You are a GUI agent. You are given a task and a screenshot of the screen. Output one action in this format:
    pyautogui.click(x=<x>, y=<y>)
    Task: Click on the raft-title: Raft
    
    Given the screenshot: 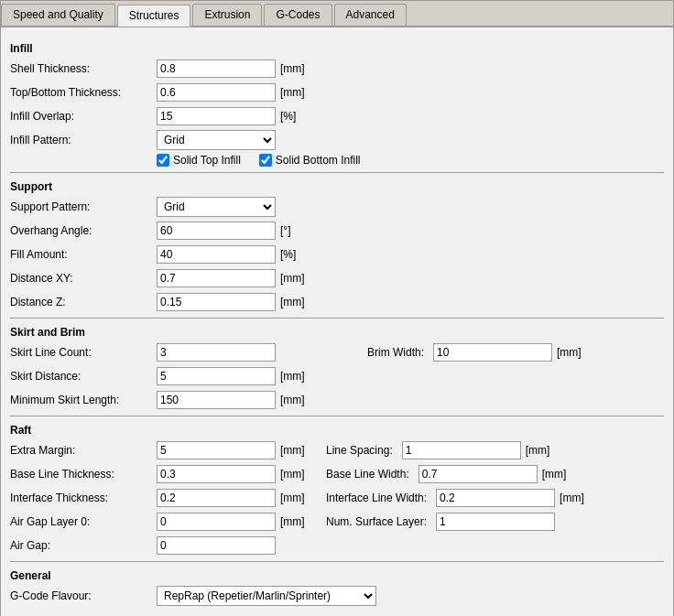 What is the action you would take?
    pyautogui.click(x=337, y=430)
    